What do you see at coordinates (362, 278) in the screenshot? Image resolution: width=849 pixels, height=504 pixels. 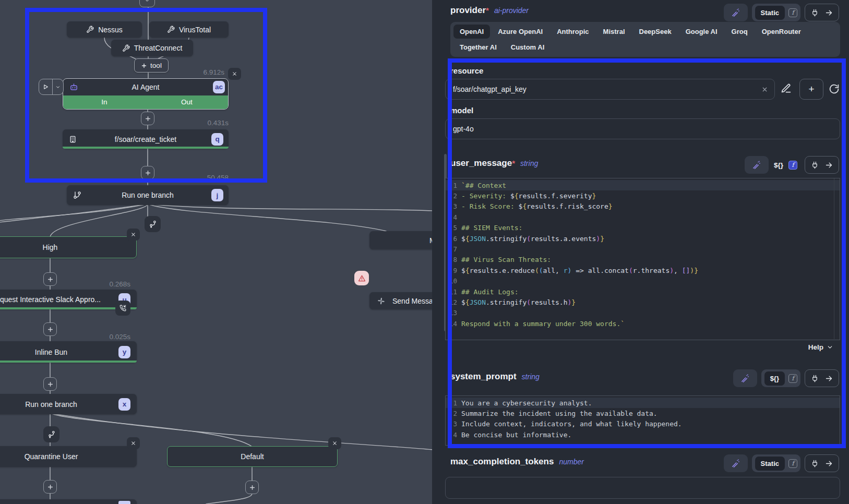 I see `warning-icon` at bounding box center [362, 278].